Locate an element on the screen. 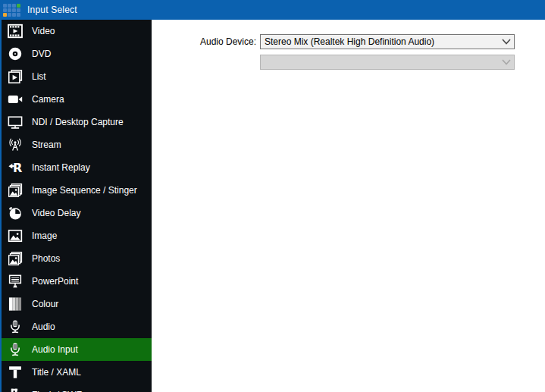 The image size is (545, 392). title-icon is located at coordinates (15, 372).